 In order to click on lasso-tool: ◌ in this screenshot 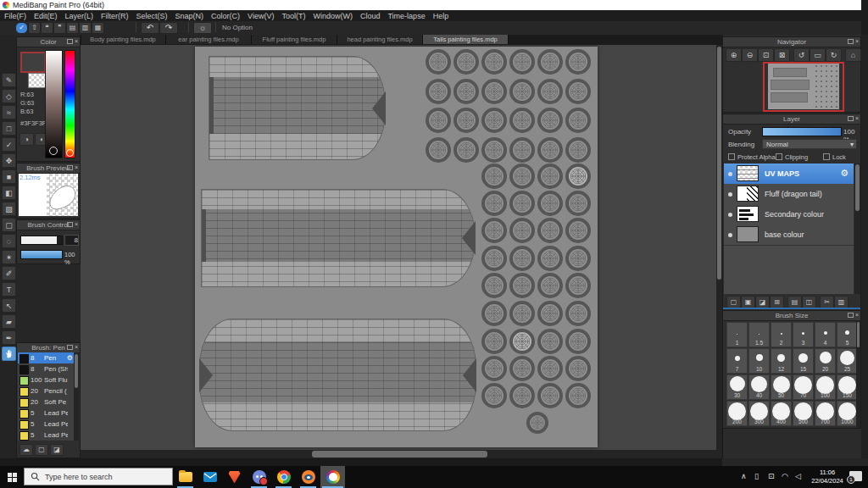, I will do `click(8, 241)`.